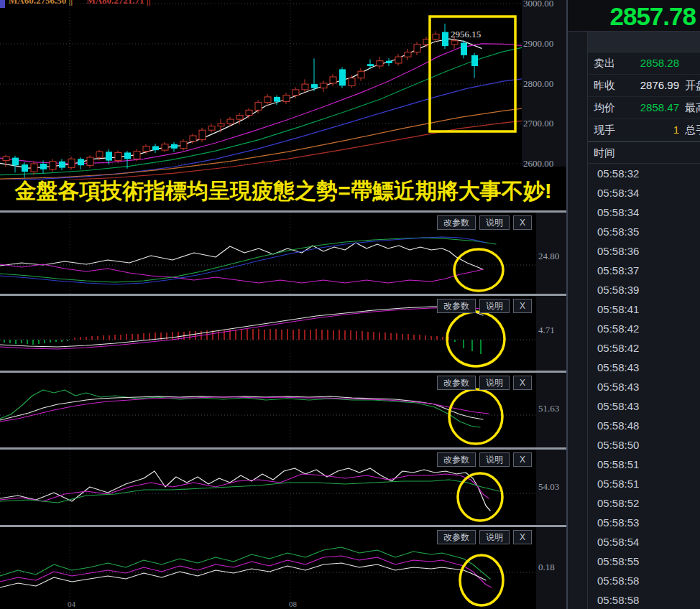  I want to click on ma60-legend-label: MA60.2756.50 ||, so click(40, 3).